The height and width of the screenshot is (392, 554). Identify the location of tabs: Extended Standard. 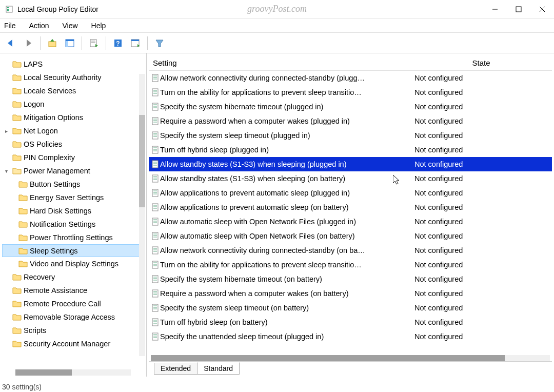
(350, 368).